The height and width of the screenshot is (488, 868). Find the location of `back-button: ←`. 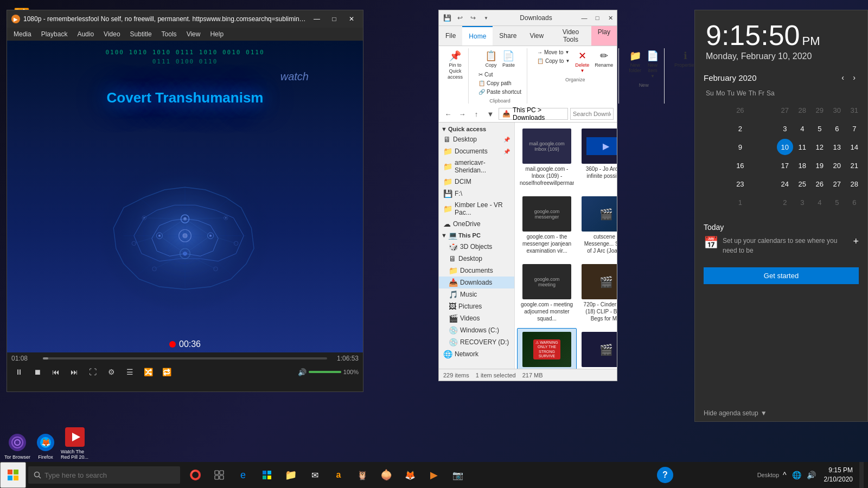

back-button: ← is located at coordinates (448, 114).